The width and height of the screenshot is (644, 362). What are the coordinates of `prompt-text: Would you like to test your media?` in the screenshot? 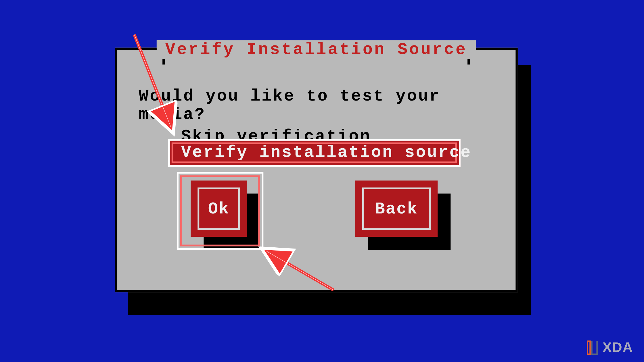 It's located at (327, 105).